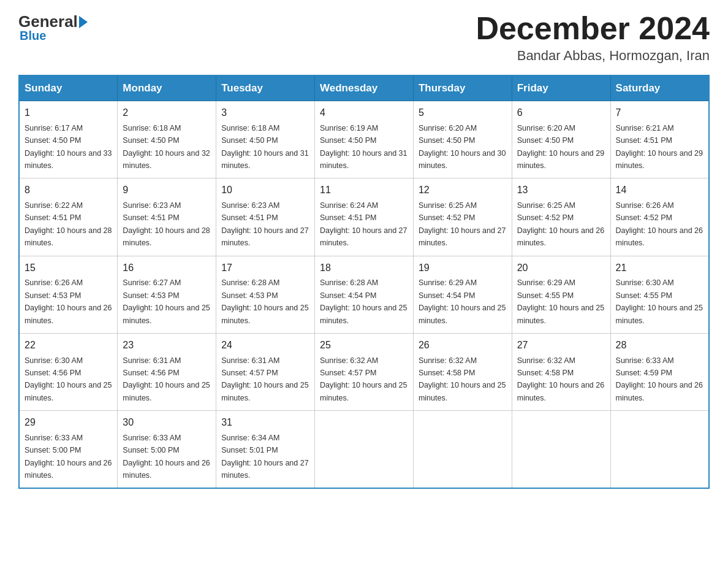 This screenshot has width=728, height=563. What do you see at coordinates (266, 217) in the screenshot?
I see `calendar-cell: 10Sunrise: 6:23 AMSunset: 4:51 PMDayligh…` at bounding box center [266, 217].